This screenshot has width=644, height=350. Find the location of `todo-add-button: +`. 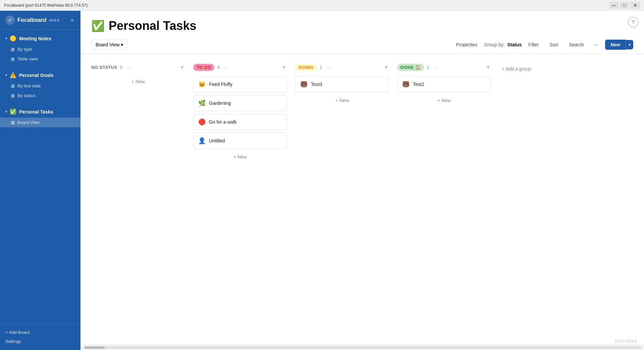

todo-add-button: + is located at coordinates (284, 67).